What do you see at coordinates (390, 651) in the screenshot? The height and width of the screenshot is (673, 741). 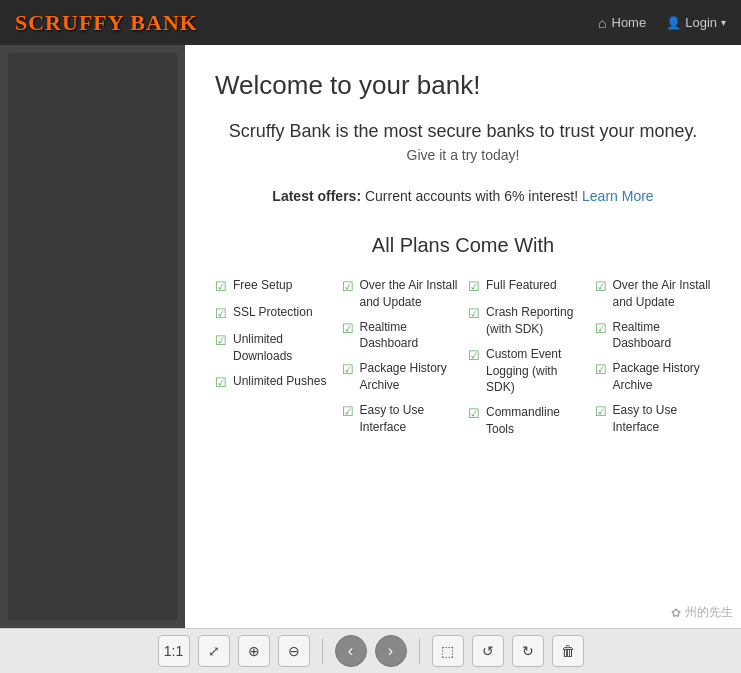 I see `next-icon: ›` at bounding box center [390, 651].